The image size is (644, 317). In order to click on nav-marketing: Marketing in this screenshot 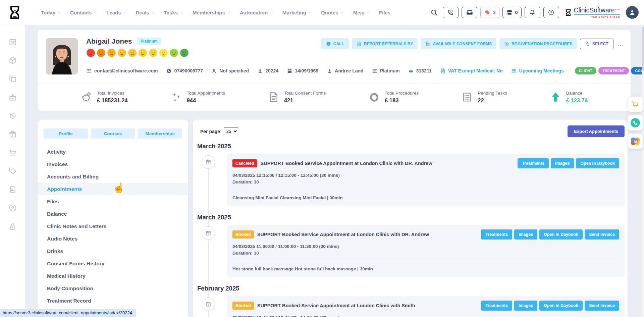, I will do `click(297, 13)`.